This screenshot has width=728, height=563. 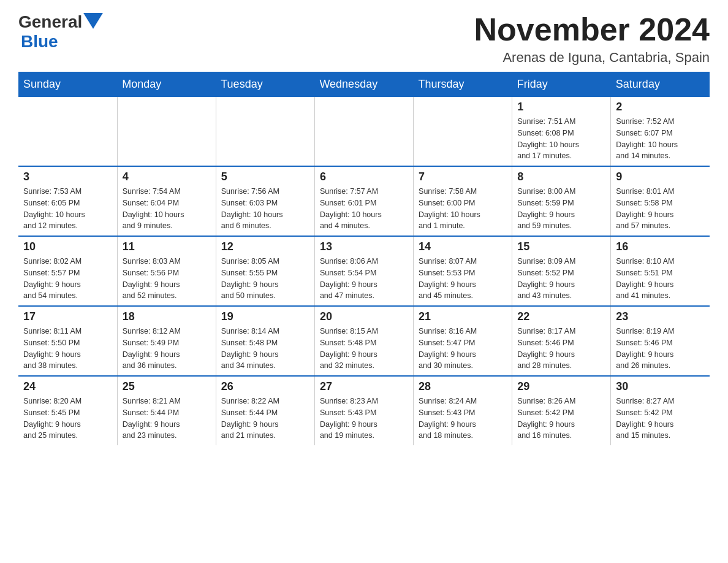 I want to click on calendar-cell: 30Sunrise: 8:27 AMSunset: 5:42 PMDayligh…, so click(x=661, y=411).